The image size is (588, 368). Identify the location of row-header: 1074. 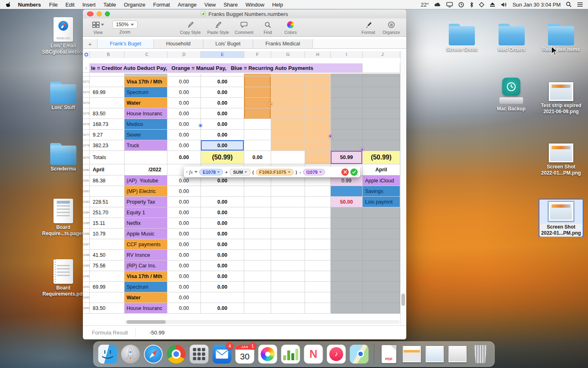
(87, 103).